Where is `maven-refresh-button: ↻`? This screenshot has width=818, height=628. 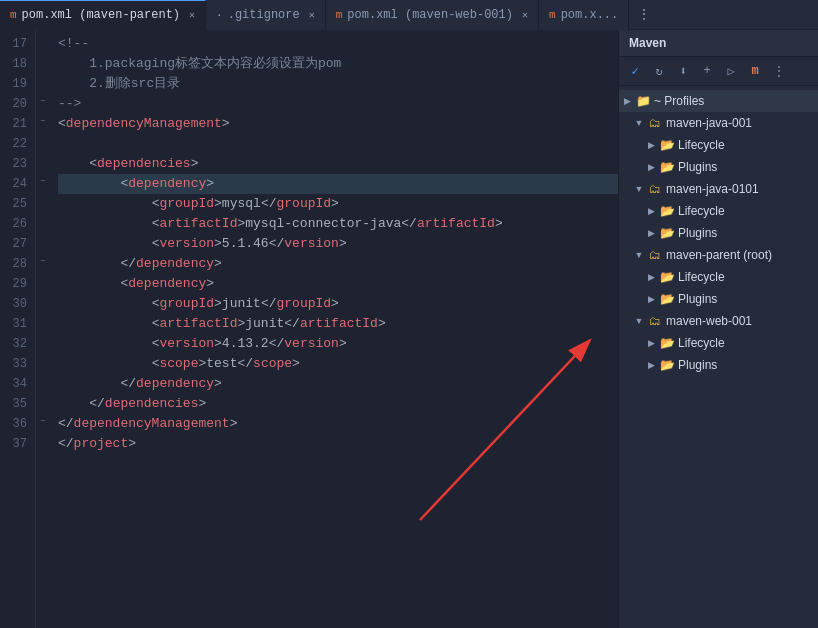
maven-refresh-button: ↻ is located at coordinates (659, 71).